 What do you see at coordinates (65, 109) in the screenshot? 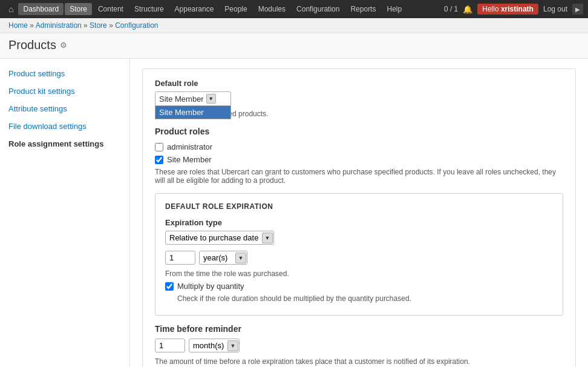
I see `sidebar-item-attribute-settings: Attribute settings` at bounding box center [65, 109].